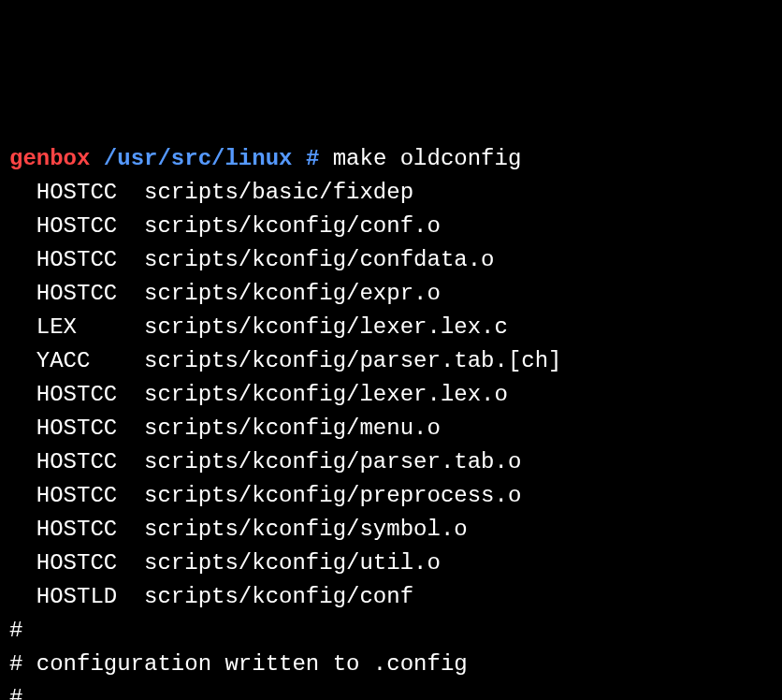 This screenshot has height=700, width=782. Describe the element at coordinates (391, 597) in the screenshot. I see `build-line: HOSTLD scripts/kconfig/conf` at that location.